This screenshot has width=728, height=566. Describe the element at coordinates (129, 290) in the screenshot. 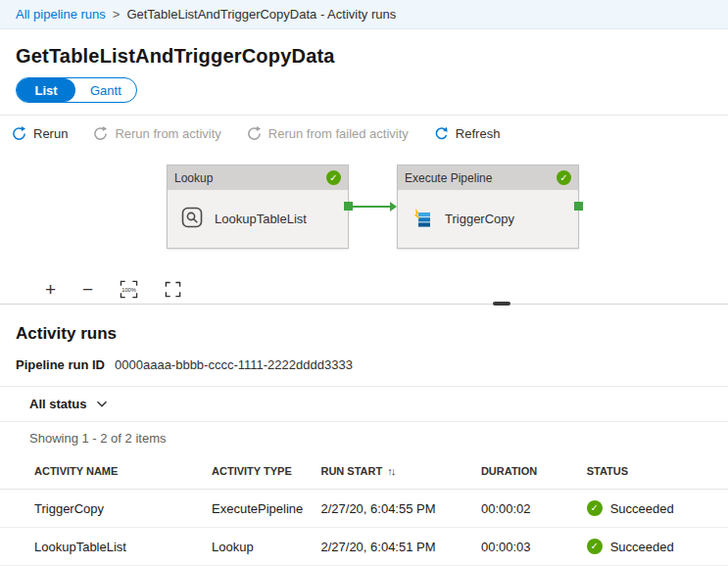

I see `zoom-reset-button: 100%` at that location.